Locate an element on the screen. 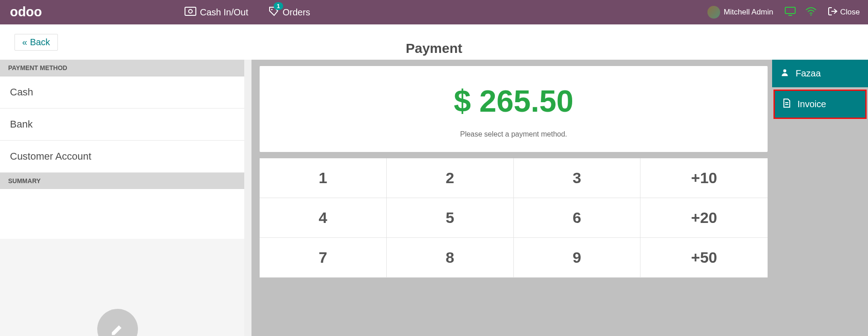 This screenshot has width=868, height=336. logout-icon is located at coordinates (833, 13).